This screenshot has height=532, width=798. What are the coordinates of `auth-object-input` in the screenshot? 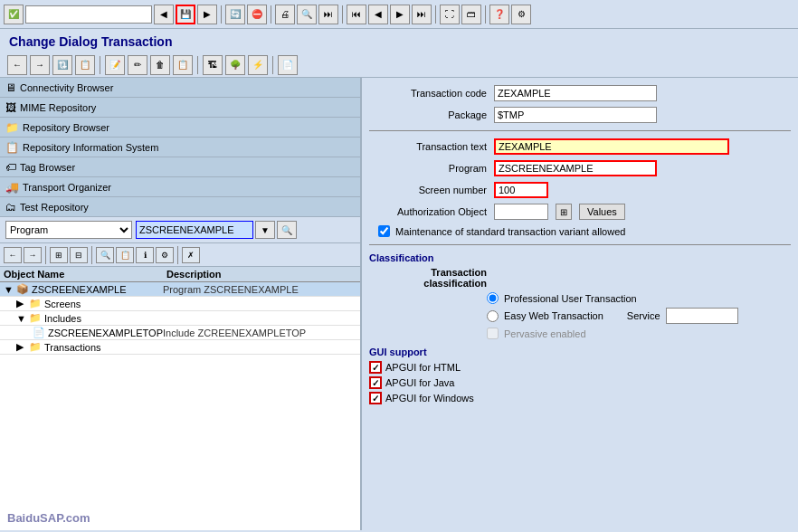 It's located at (521, 212).